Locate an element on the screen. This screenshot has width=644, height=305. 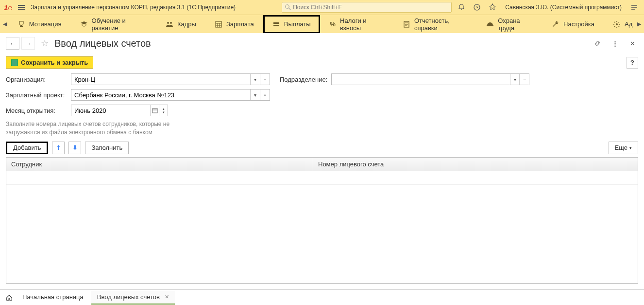
nav-label: Отчетность, справки is located at coordinates (441, 24).